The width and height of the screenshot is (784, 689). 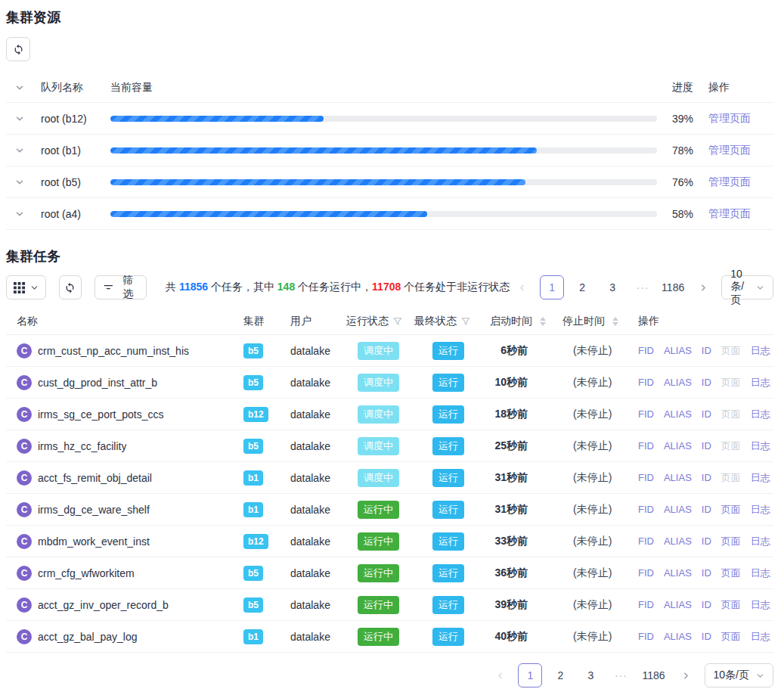 What do you see at coordinates (121, 287) in the screenshot?
I see `filter-button: 筛选` at bounding box center [121, 287].